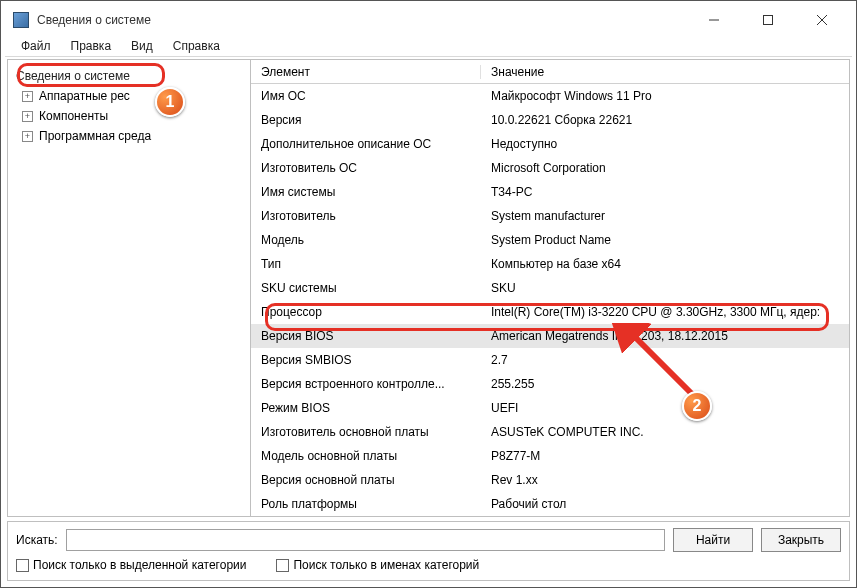 This screenshot has height=588, width=857. Describe the element at coordinates (665, 456) in the screenshot. I see `cell-value: P8Z77-M` at that location.